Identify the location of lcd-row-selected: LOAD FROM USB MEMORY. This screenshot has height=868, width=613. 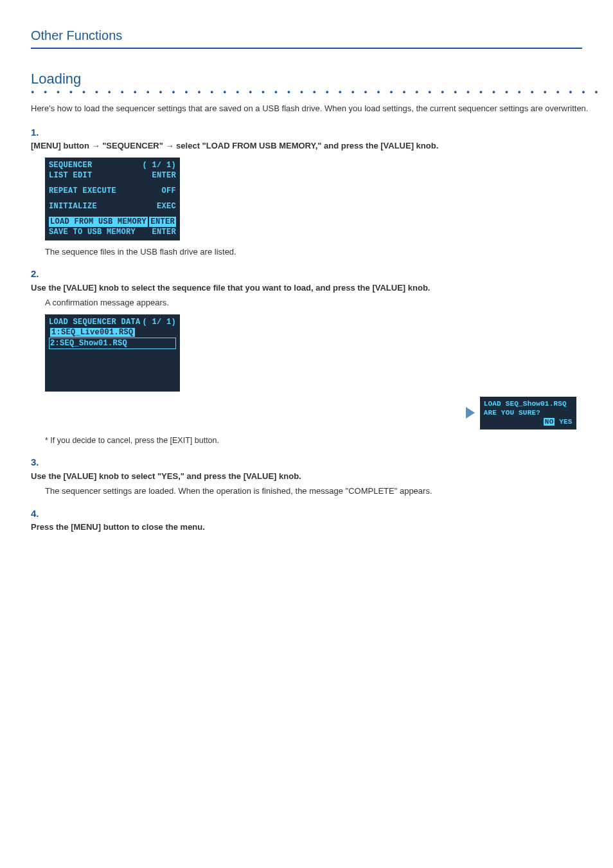
(98, 222).